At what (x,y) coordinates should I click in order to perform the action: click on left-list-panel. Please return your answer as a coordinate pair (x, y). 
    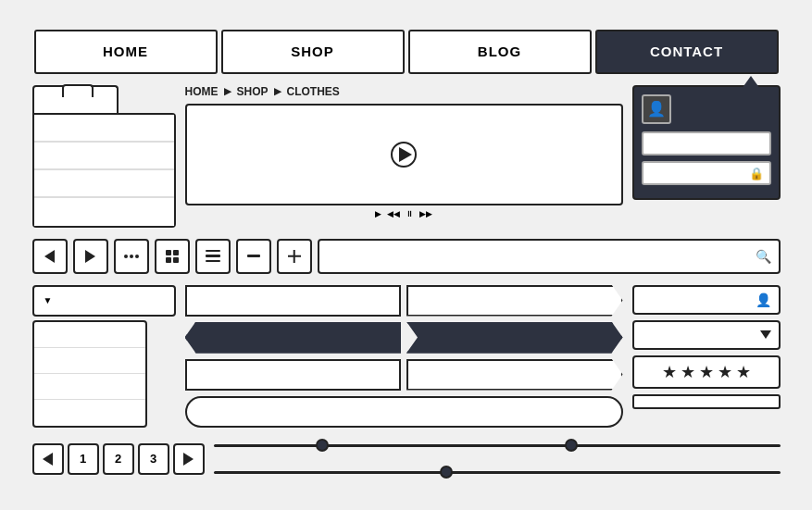
    Looking at the image, I should click on (104, 156).